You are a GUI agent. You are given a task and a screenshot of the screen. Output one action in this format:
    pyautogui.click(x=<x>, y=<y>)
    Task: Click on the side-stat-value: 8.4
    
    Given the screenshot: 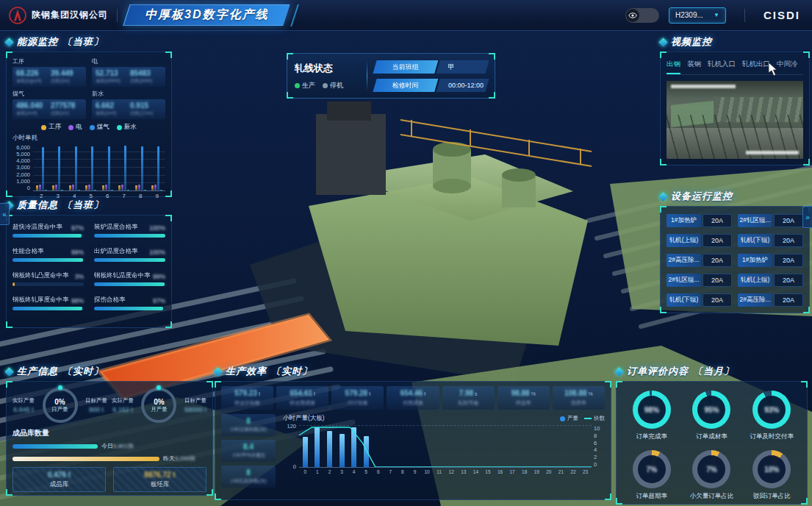 What is the action you would take?
    pyautogui.click(x=248, y=447)
    